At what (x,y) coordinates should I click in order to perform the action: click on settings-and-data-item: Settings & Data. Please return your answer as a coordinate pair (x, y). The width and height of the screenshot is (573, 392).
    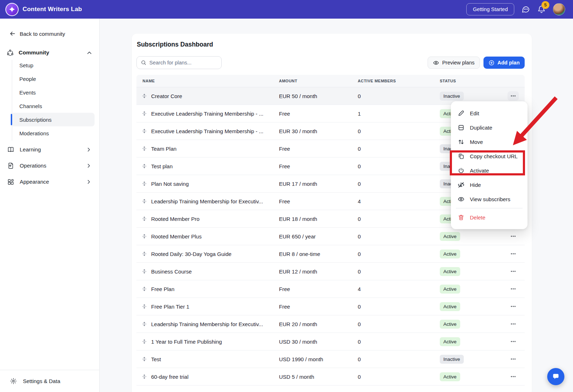
    Looking at the image, I should click on (49, 381).